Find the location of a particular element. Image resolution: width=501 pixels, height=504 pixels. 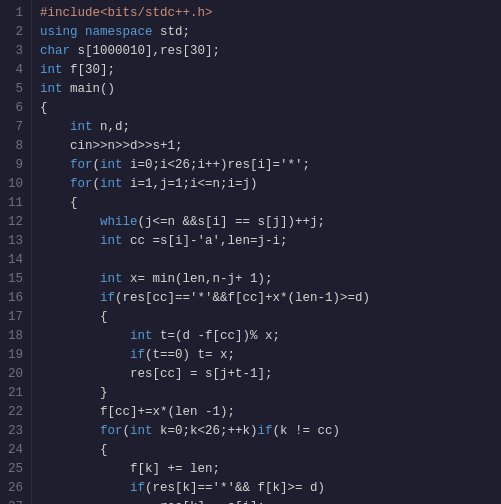

line-number: 2 is located at coordinates (14, 32).